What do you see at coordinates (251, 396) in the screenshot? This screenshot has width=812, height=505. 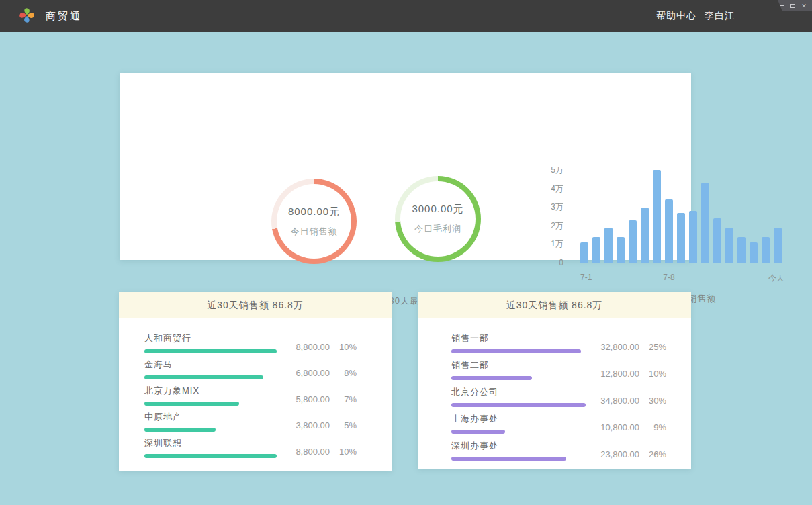 I see `rank-row: 北京万象MIX 5,800.00 7%` at bounding box center [251, 396].